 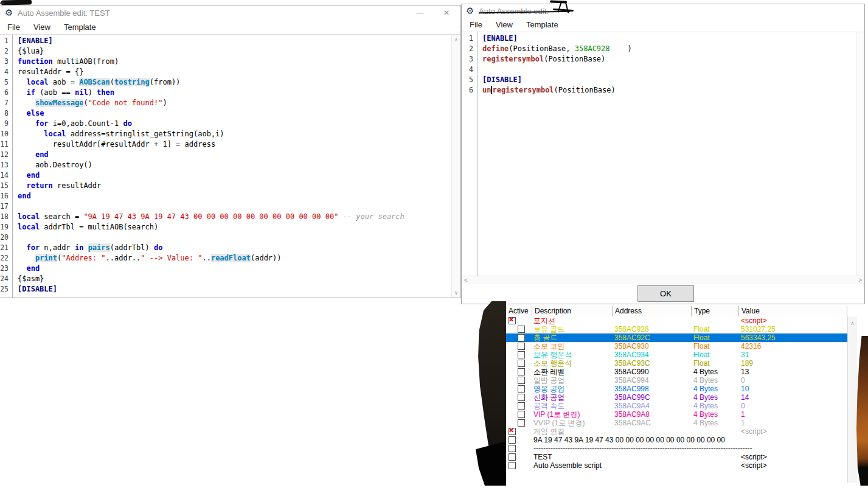 I want to click on code-line: function multiAOB(from), so click(x=235, y=62).